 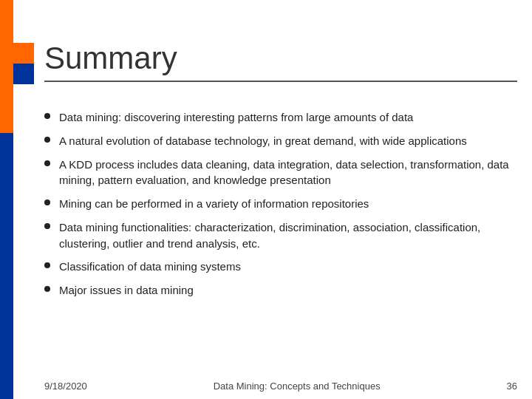 What do you see at coordinates (277, 290) in the screenshot?
I see `list-item: Major issues in data mining` at bounding box center [277, 290].